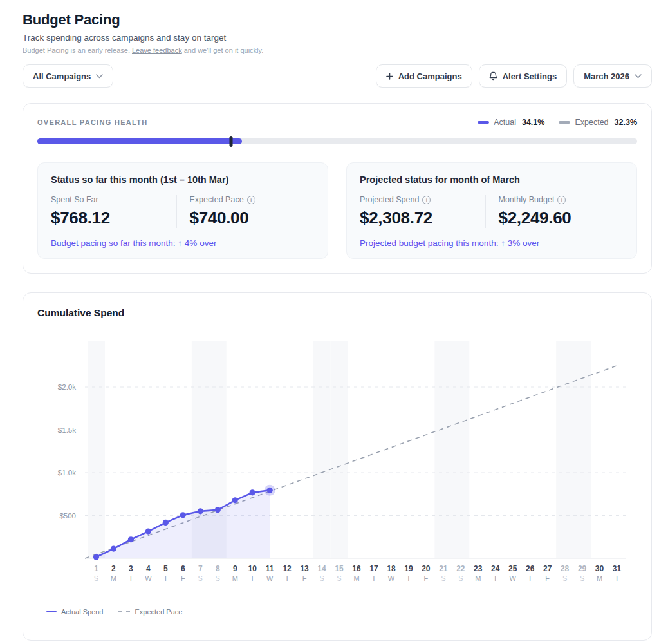 Image resolution: width=659 pixels, height=644 pixels. What do you see at coordinates (93, 122) in the screenshot?
I see `pacing-health-title: OVERALL PACING HEALTH` at bounding box center [93, 122].